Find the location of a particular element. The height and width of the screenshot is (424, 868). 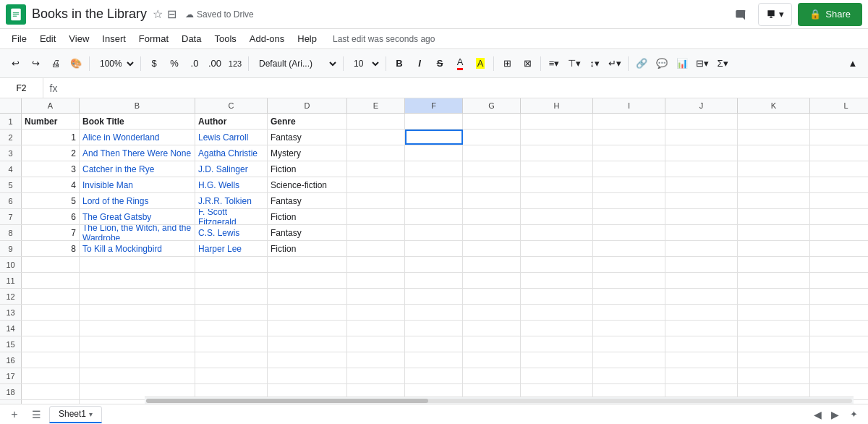

menu-view: View is located at coordinates (79, 39).